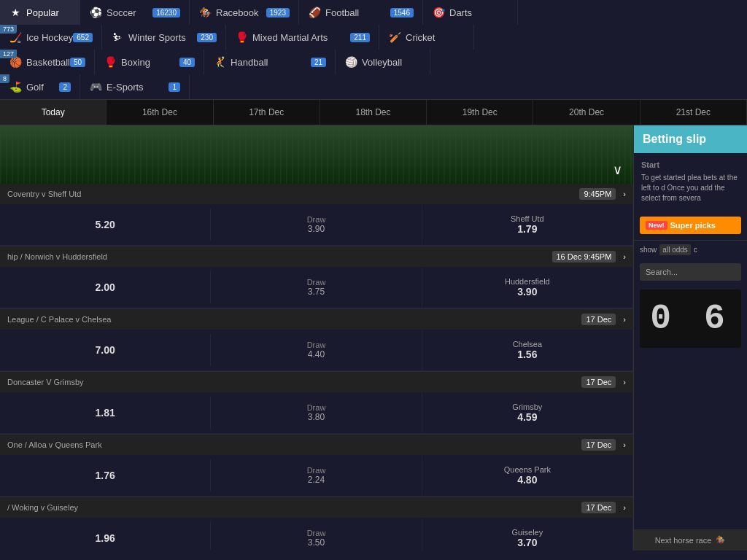 This screenshot has height=560, width=747. Describe the element at coordinates (624, 382) in the screenshot. I see `match-4-arrow: ›` at that location.